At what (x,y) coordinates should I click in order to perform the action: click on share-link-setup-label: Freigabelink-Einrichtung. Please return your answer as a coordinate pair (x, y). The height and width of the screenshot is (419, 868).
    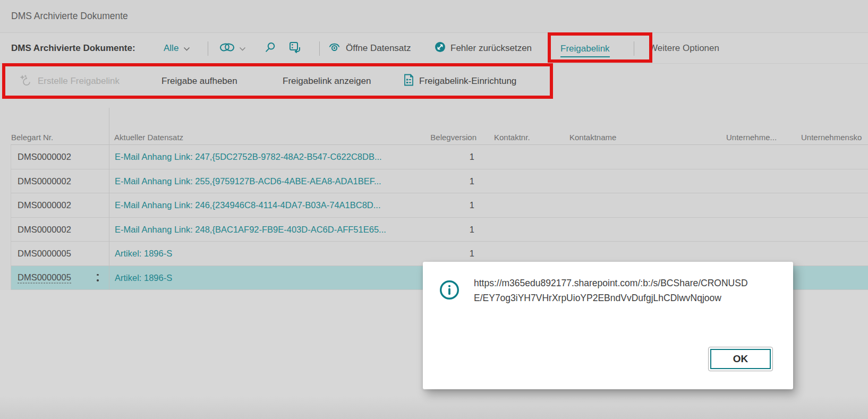
    Looking at the image, I should click on (467, 81).